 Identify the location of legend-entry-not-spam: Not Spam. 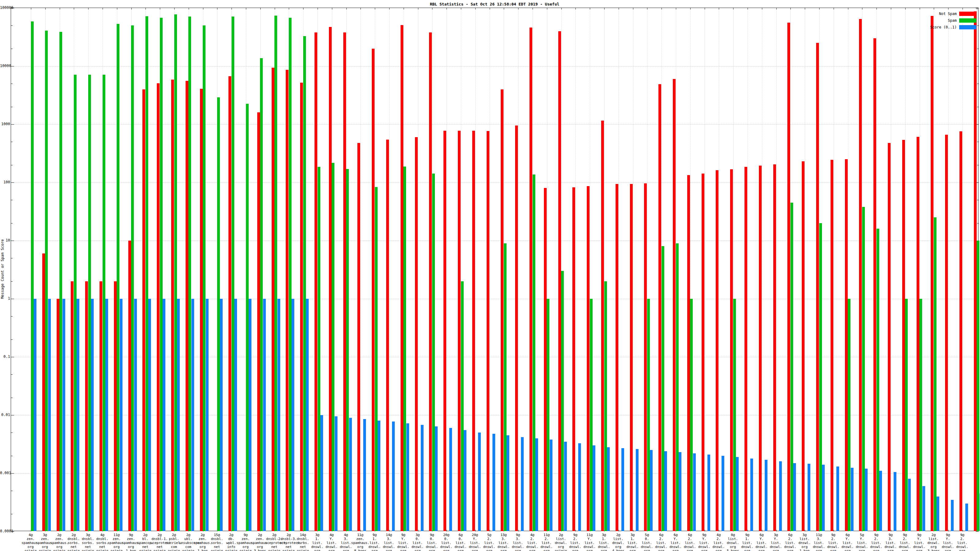
(953, 14).